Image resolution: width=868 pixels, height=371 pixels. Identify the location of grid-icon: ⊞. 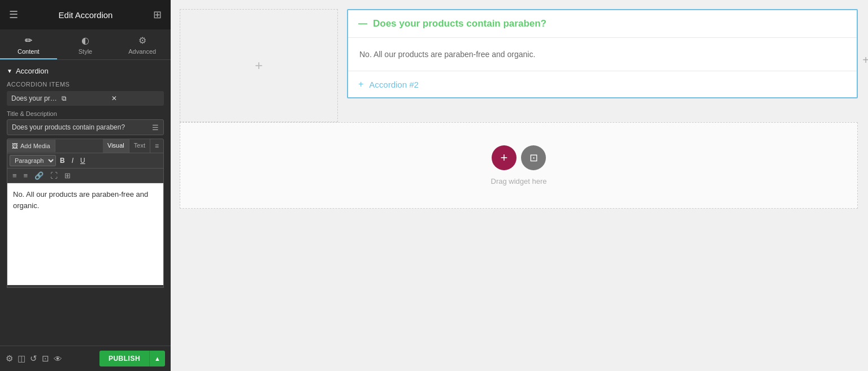
(157, 15).